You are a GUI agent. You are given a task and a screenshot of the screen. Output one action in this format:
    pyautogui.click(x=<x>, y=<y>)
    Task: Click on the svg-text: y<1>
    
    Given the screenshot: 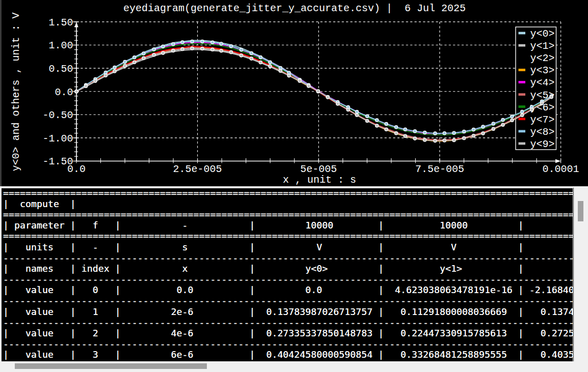 What is the action you would take?
    pyautogui.click(x=543, y=46)
    